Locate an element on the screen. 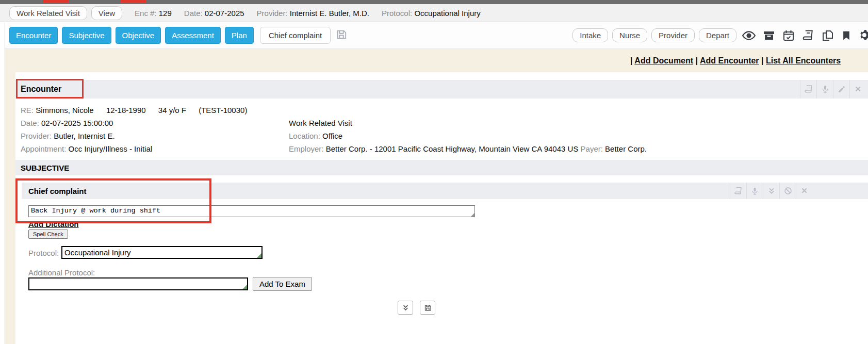  tab-encounter: Encounter is located at coordinates (34, 35).